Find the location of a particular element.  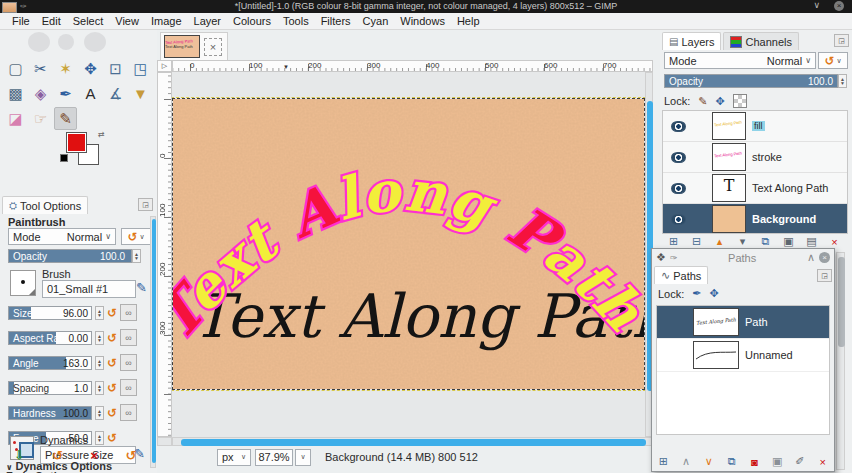

tool-options-tab: ⛭Tool Options is located at coordinates (45, 205).